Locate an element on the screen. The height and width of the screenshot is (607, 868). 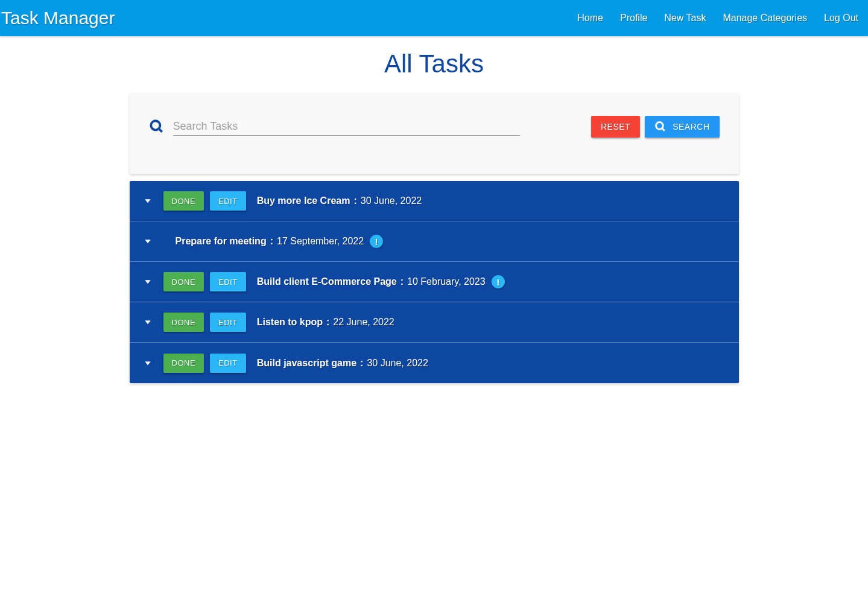
nav-links: Home Profile New Task Manage Categories … is located at coordinates (718, 18).